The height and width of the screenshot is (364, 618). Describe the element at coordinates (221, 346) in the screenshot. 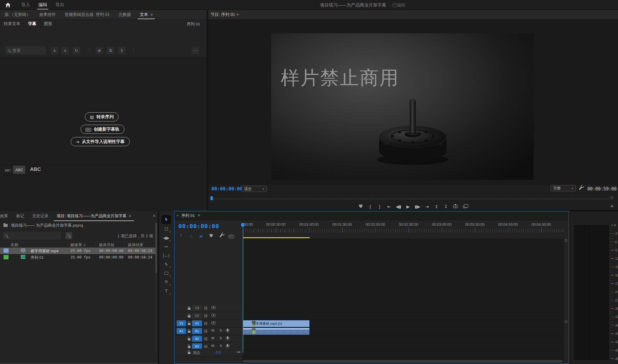

I see `solo-button: S` at that location.